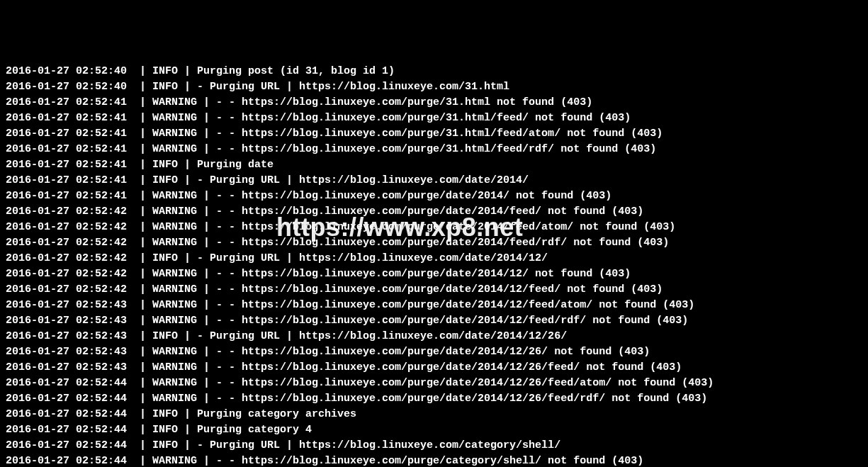 The image size is (868, 467). I want to click on log-line: 2016-01-27 02:52:41 | INFO | Purging dat…, so click(436, 165).